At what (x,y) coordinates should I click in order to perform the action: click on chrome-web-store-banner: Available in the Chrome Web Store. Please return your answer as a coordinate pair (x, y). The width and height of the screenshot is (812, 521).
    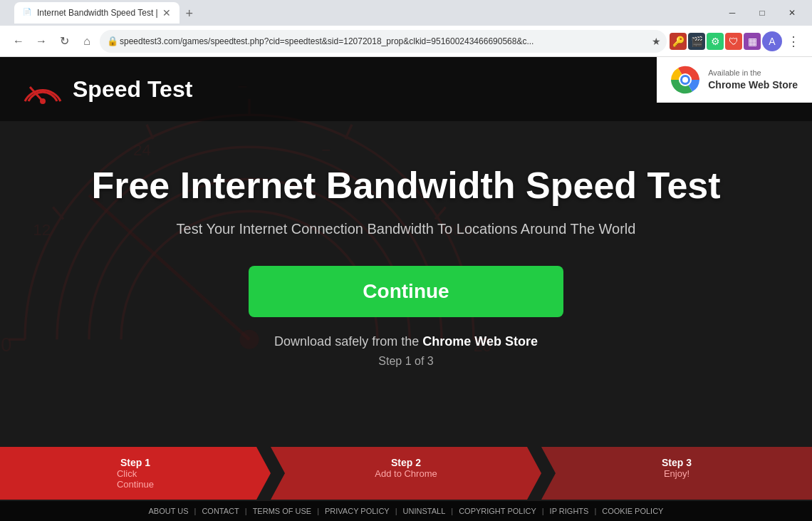
    Looking at the image, I should click on (734, 80).